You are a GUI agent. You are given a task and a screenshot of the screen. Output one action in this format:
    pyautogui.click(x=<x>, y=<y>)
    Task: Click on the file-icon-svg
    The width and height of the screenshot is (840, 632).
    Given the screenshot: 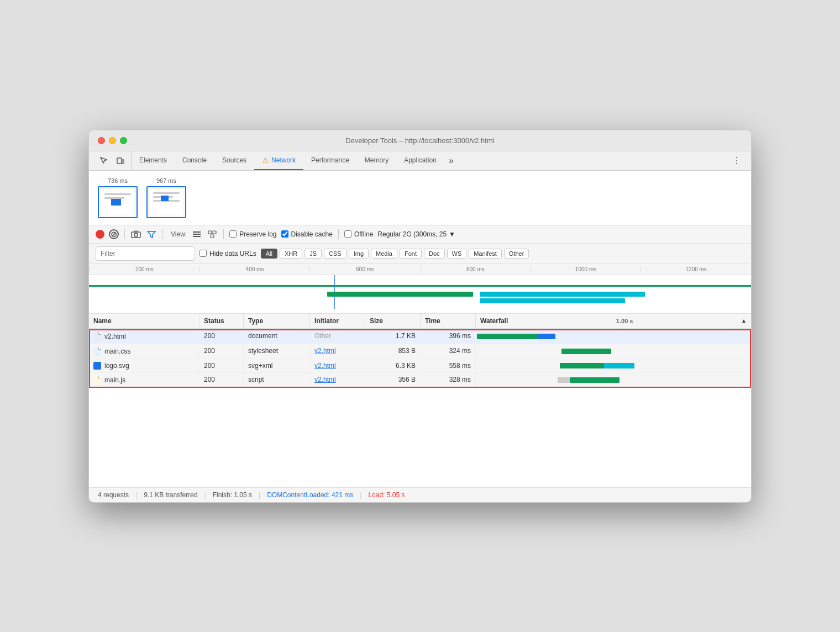 What is the action you would take?
    pyautogui.click(x=97, y=366)
    